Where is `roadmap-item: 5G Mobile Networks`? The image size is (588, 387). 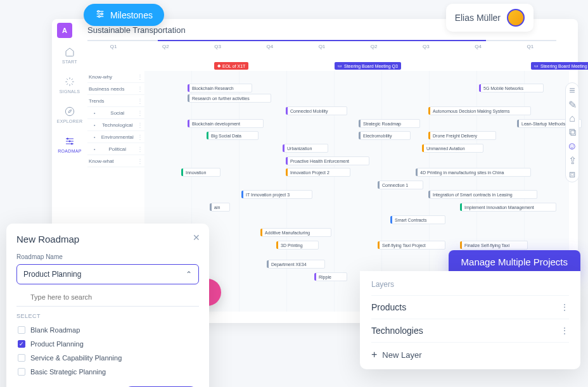
roadmap-item: 5G Mobile Networks is located at coordinates (512, 88).